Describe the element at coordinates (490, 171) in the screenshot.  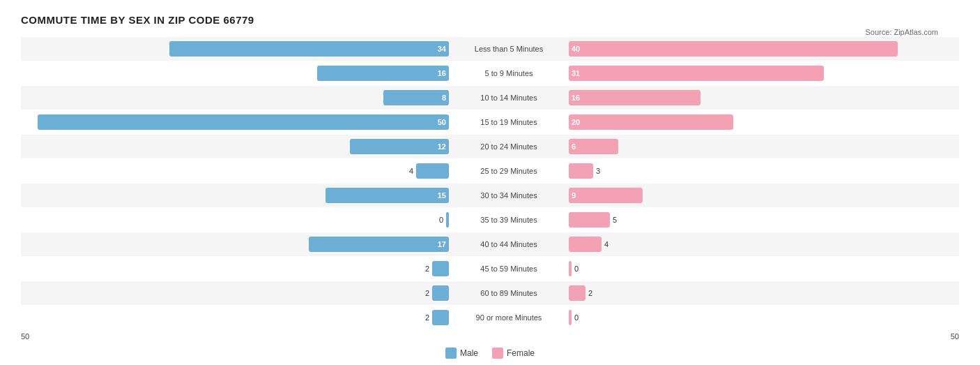
I see `table-row: 4 25 to 29 Minutes 3` at that location.